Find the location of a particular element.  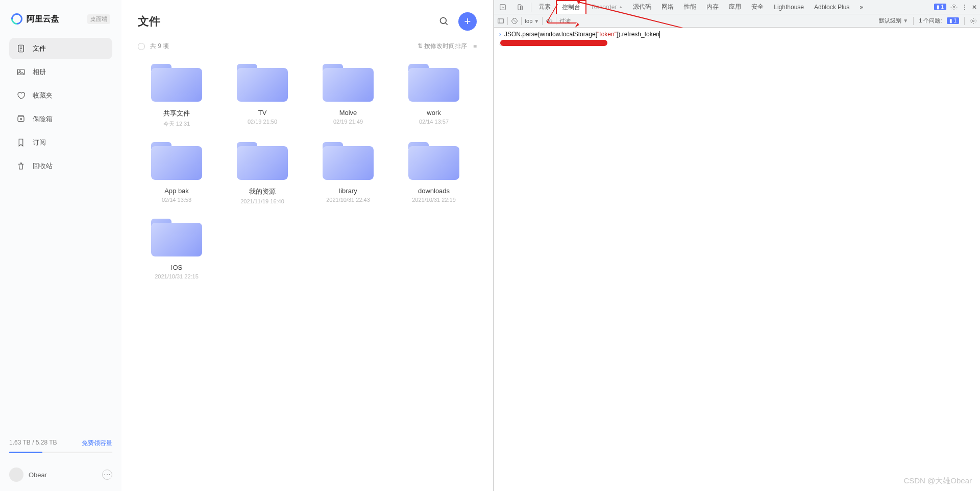

sidebar-item-image: 相册 is located at coordinates (61, 72).